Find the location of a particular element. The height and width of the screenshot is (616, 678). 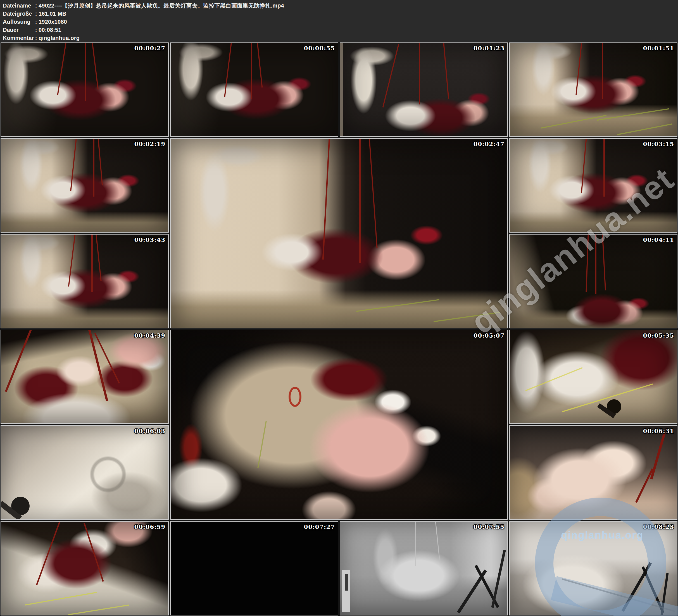

video-thumbnail-grayscale: 00:08:23 is located at coordinates (593, 568).